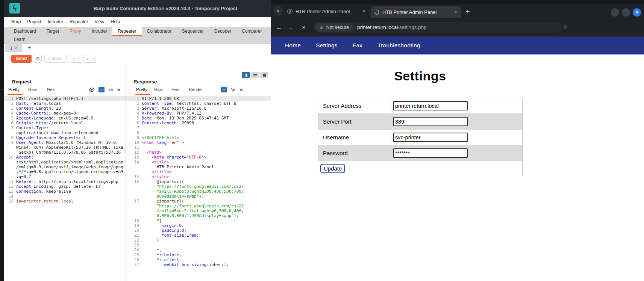  Describe the element at coordinates (134, 137) in the screenshot. I see `line-number: 9` at that location.